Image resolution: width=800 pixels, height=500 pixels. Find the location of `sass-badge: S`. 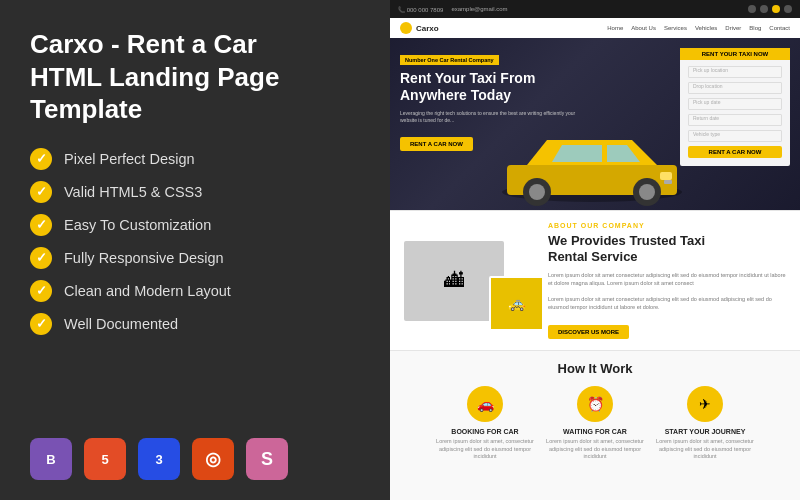

sass-badge: S is located at coordinates (267, 459).